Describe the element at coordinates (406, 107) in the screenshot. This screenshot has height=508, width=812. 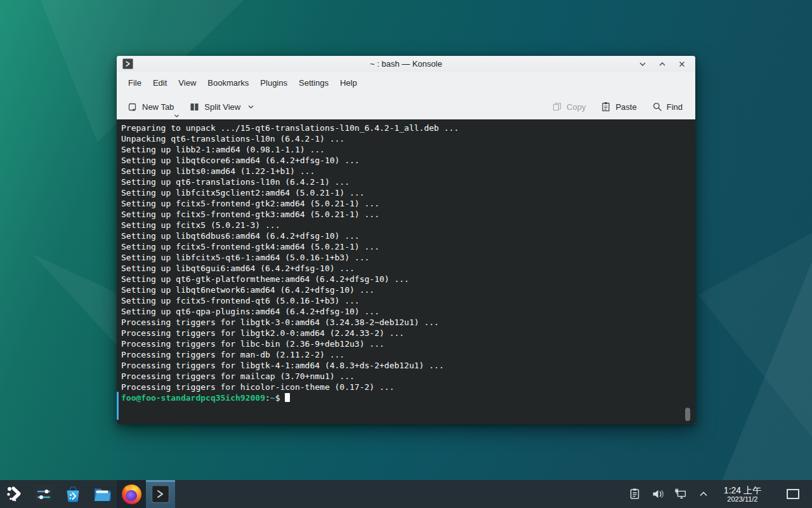
I see `toolbar: New Tab Split View Copy` at that location.